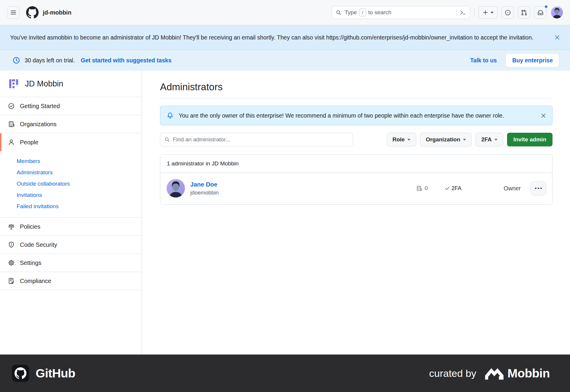 This screenshot has height=392, width=570. I want to click on user-avatar, so click(557, 12).